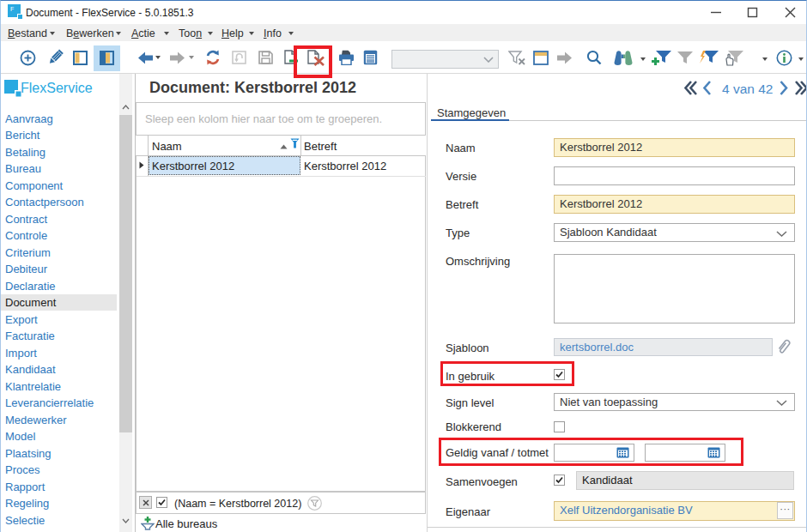 The image size is (807, 532). What do you see at coordinates (12, 9) in the screenshot?
I see `svg-text: F` at bounding box center [12, 9].